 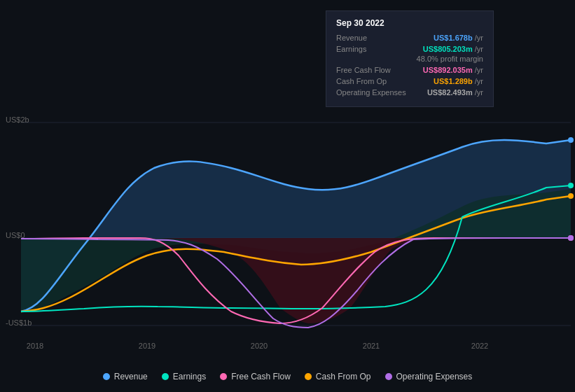 I want to click on x-label-2018: 2018, so click(x=35, y=346).